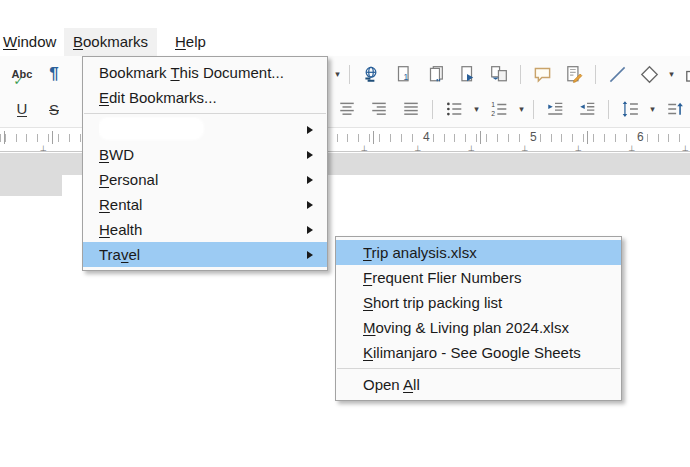 Image resolution: width=690 pixels, height=467 pixels. What do you see at coordinates (22, 109) in the screenshot?
I see `underline-icon: U` at bounding box center [22, 109].